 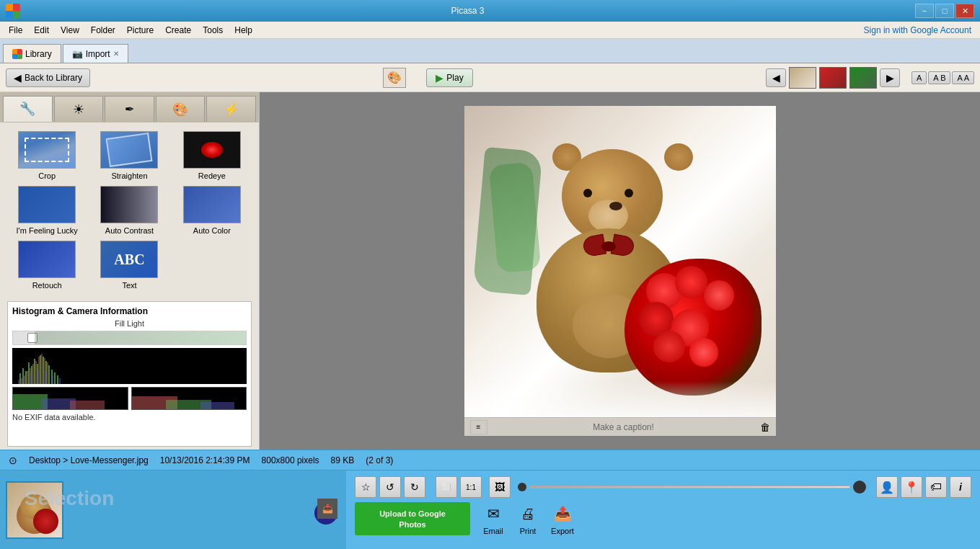 I want to click on frame-button: ⬜, so click(x=446, y=487).